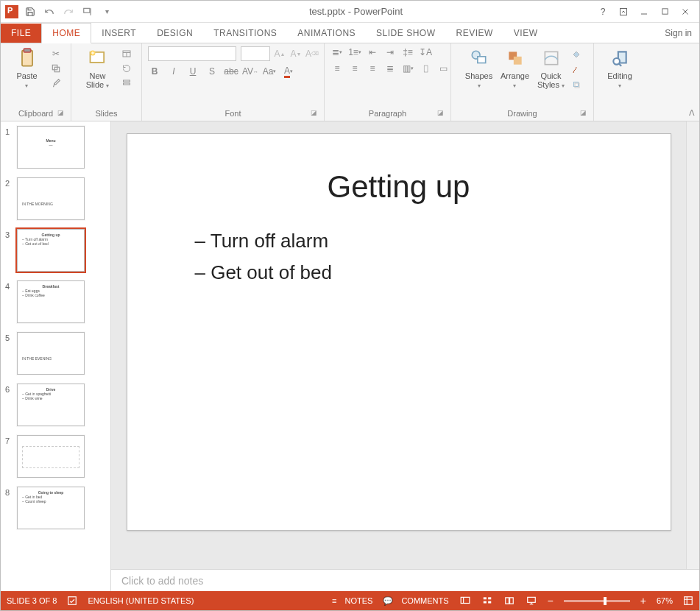 The image size is (700, 611). Describe the element at coordinates (280, 54) in the screenshot. I see `grow-font-icon: A▲` at that location.